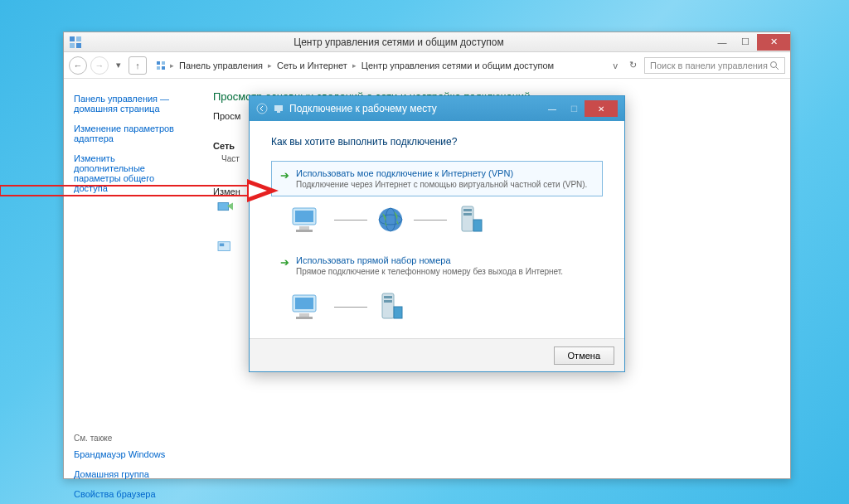  What do you see at coordinates (130, 474) in the screenshot?
I see `see-also-homegroup: Домашняя группа` at bounding box center [130, 474].